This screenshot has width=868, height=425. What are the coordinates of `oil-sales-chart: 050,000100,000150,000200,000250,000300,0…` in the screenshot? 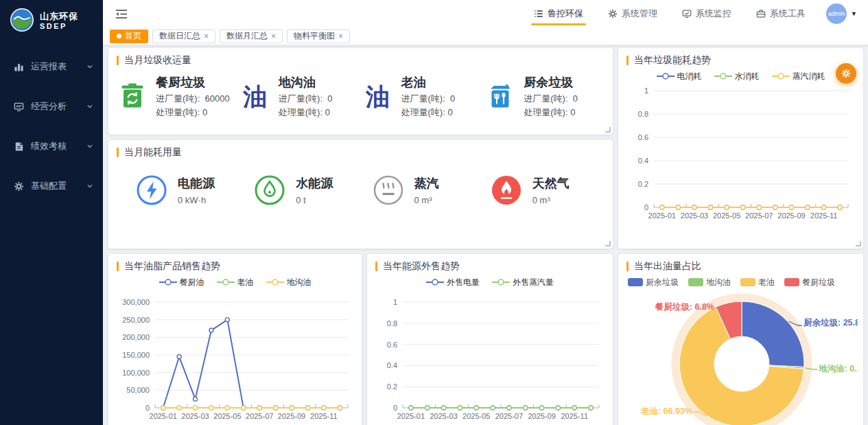 It's located at (235, 357).